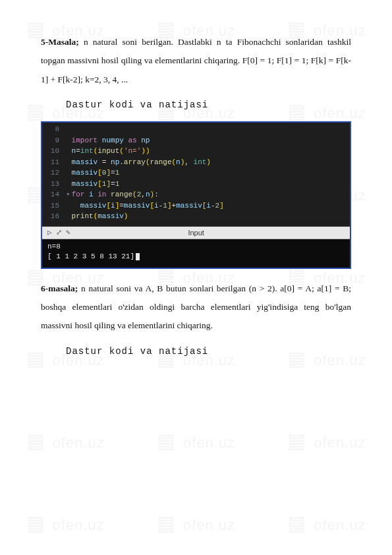  Describe the element at coordinates (211, 173) in the screenshot. I see `code-text: massiv[0]=1` at that location.